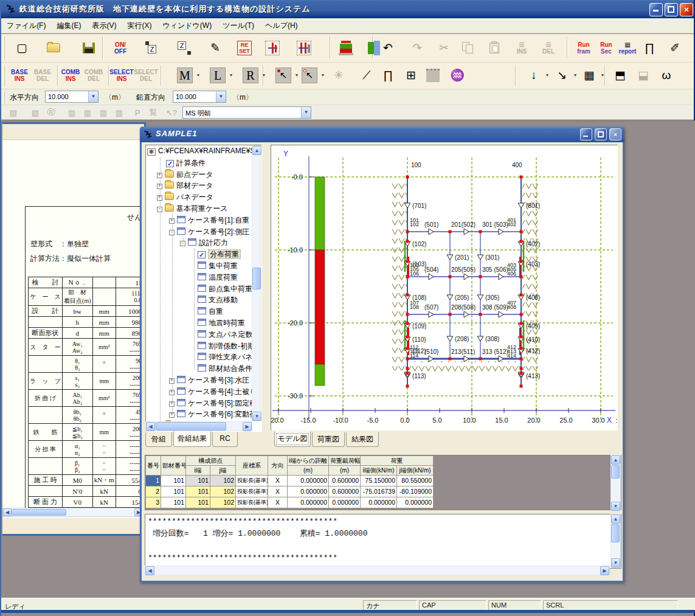 The height and width of the screenshot is (616, 695). Describe the element at coordinates (584, 47) in the screenshot. I see `run-frame-button: Runfram` at that location.